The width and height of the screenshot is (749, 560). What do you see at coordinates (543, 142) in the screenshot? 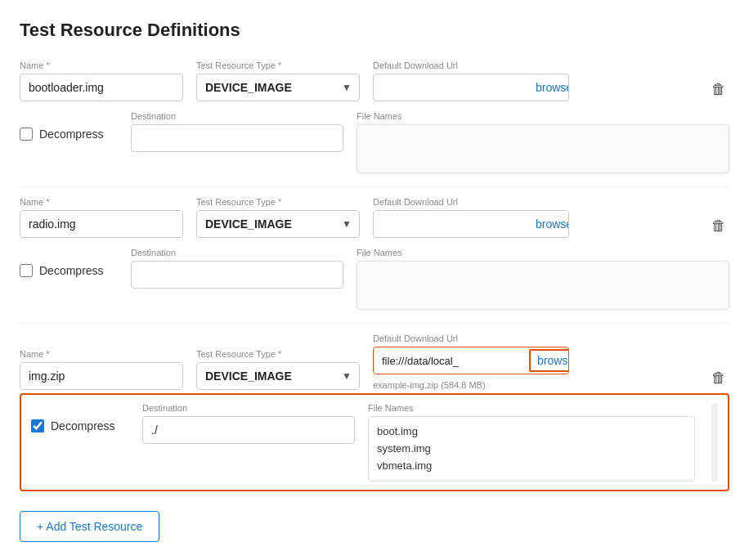
I see `filenames-field-group-1: File Names` at bounding box center [543, 142].